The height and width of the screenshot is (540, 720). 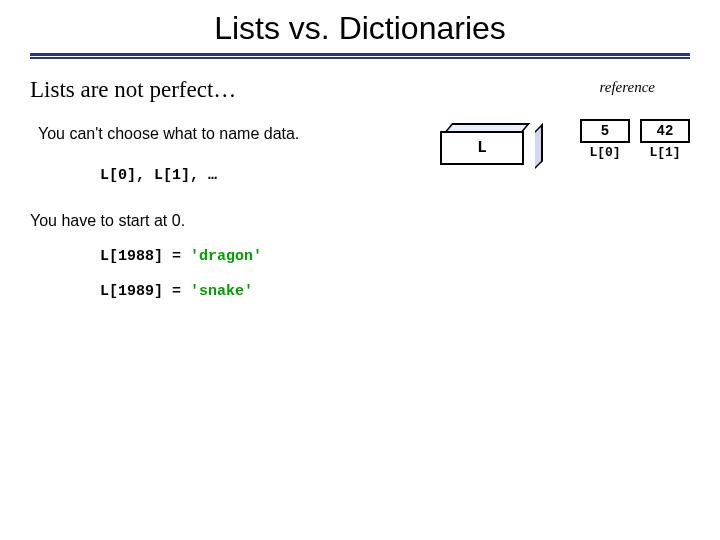 What do you see at coordinates (627, 88) in the screenshot?
I see `reference-label: reference` at bounding box center [627, 88].